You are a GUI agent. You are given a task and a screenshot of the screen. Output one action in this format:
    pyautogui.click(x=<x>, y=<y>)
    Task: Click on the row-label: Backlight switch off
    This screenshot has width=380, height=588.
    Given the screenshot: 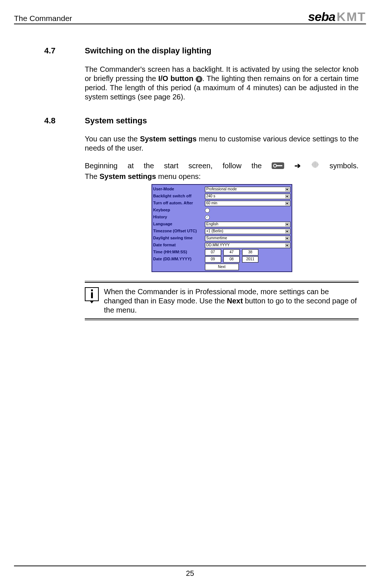 What is the action you would take?
    pyautogui.click(x=179, y=196)
    